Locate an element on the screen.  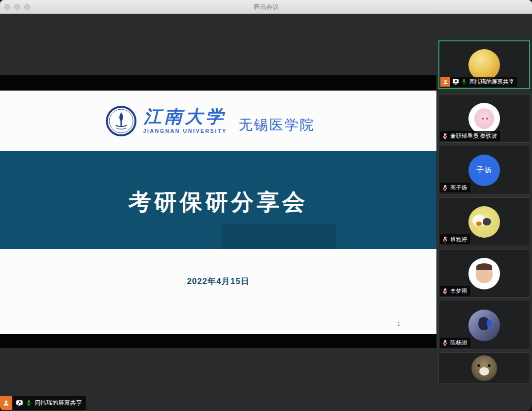
presenter-name: 周祎瑶的屏幕共享 is located at coordinates (58, 403).